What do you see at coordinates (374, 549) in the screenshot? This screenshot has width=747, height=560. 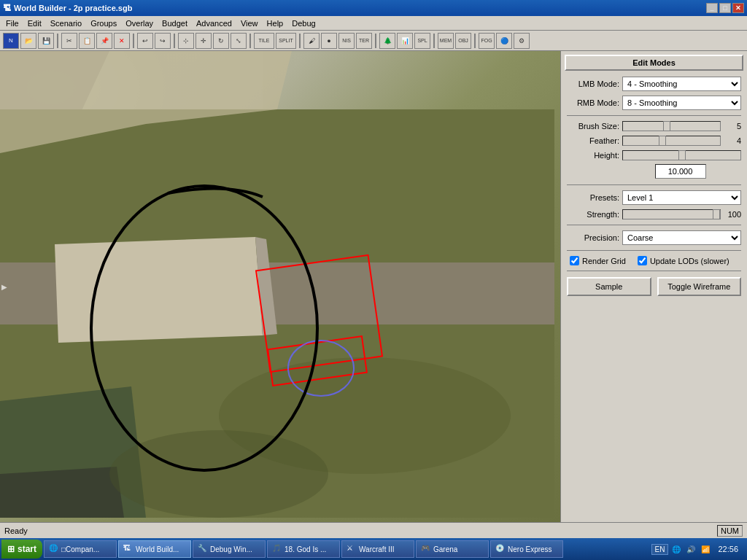 I see `taskbar: ⊞ start 🌐 □Compan... 🏗 World Build... 🔧 …` at bounding box center [374, 549].